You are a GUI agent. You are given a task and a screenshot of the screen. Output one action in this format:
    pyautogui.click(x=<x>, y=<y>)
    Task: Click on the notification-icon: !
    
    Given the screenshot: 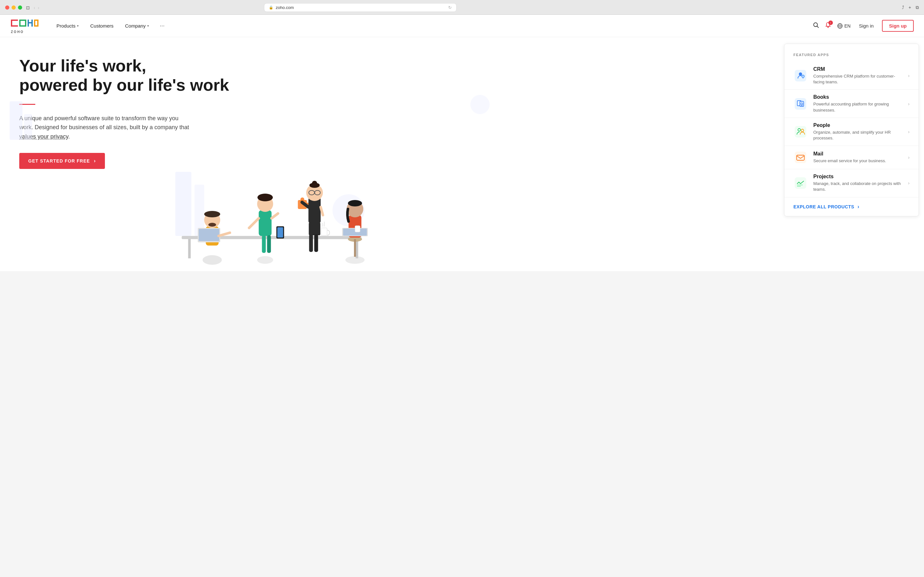 What is the action you would take?
    pyautogui.click(x=828, y=26)
    